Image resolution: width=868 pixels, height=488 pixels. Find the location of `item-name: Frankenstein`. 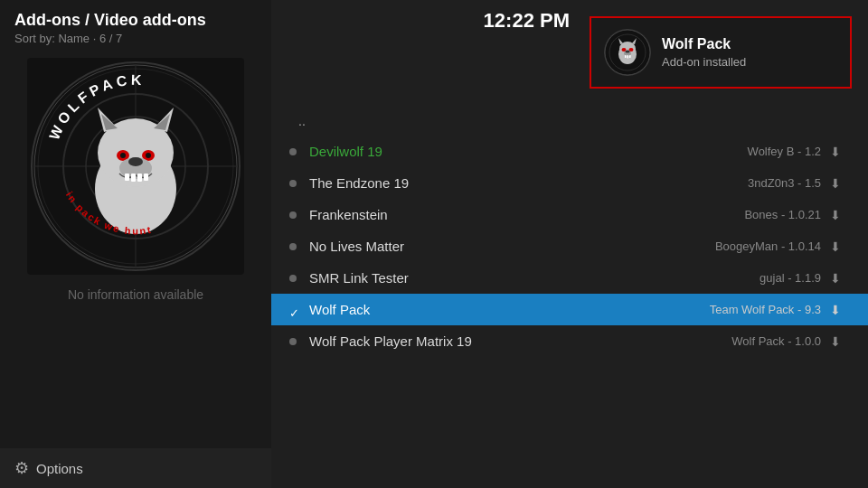

item-name: Frankenstein is located at coordinates (526, 215).